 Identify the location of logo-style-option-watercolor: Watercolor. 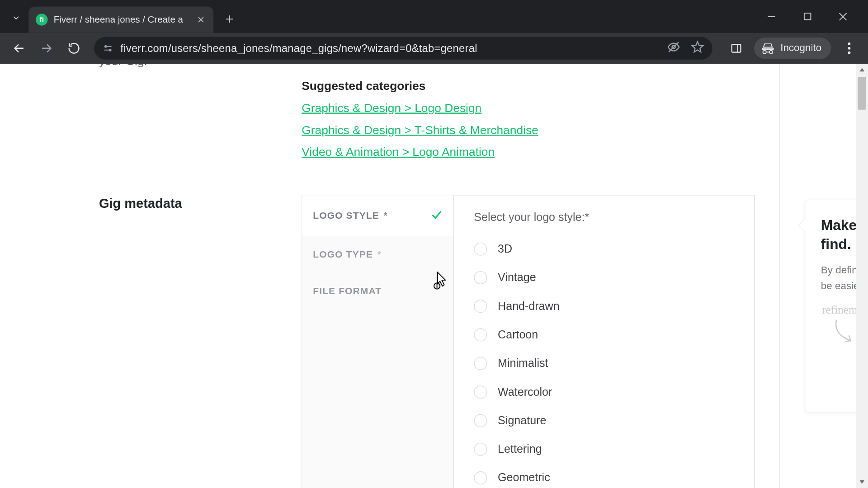
(605, 392).